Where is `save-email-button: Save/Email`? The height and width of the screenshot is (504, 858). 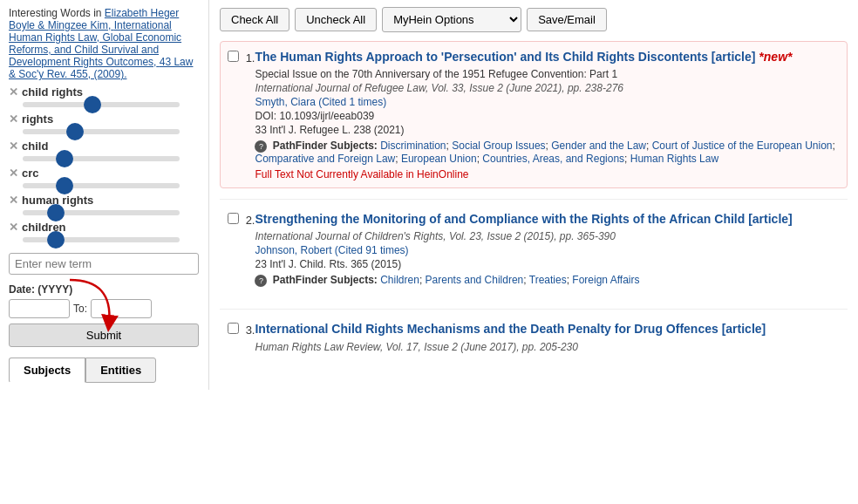
save-email-button: Save/Email is located at coordinates (567, 19).